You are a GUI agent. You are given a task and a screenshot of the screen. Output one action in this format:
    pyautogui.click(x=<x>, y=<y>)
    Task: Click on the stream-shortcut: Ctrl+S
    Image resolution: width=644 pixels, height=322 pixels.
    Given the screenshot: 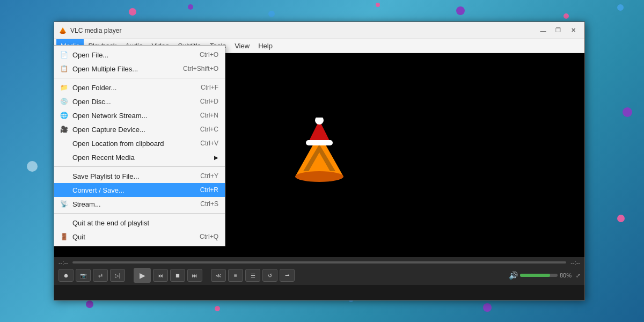 What is the action you would take?
    pyautogui.click(x=209, y=204)
    